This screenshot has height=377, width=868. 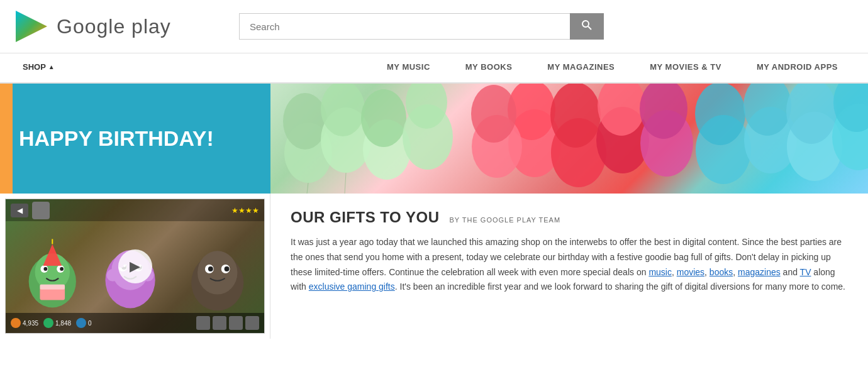 What do you see at coordinates (587, 25) in the screenshot?
I see `search-icon` at bounding box center [587, 25].